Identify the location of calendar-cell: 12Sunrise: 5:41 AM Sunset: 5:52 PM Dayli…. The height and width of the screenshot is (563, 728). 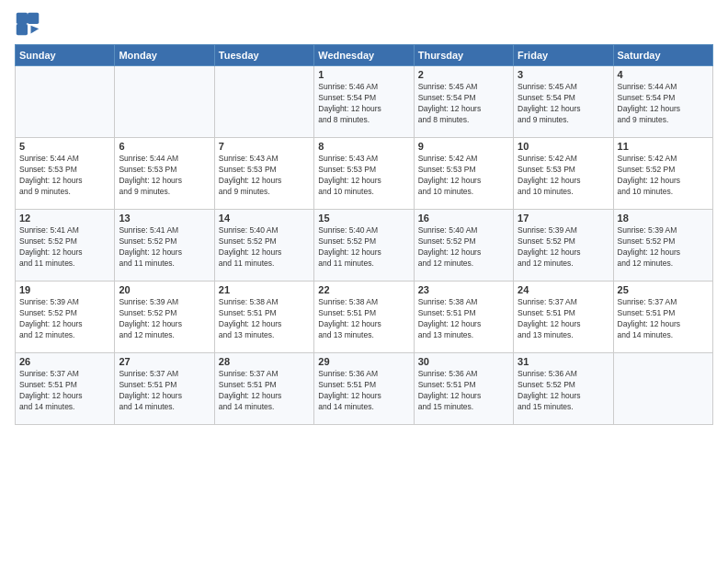
(65, 246).